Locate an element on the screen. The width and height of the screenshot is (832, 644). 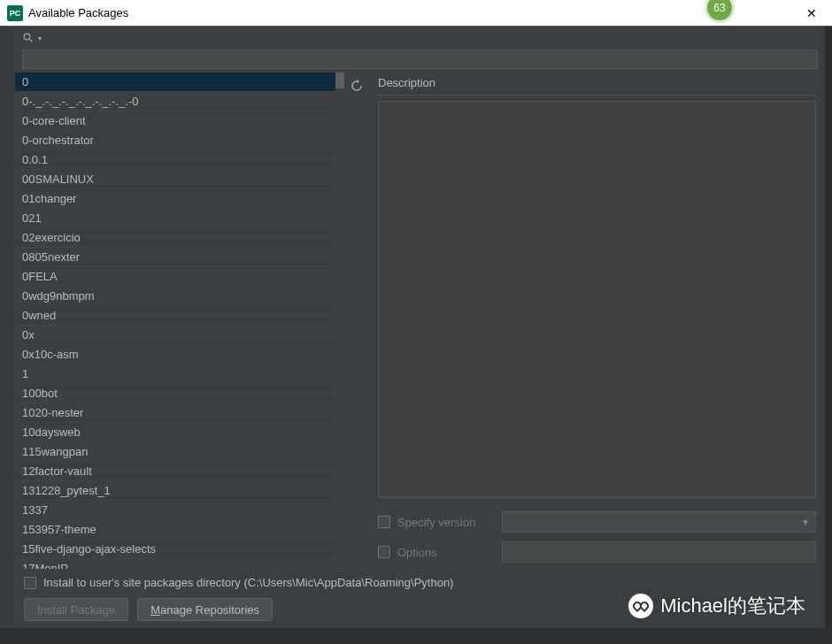
list-item: 12factor-vault is located at coordinates (180, 472).